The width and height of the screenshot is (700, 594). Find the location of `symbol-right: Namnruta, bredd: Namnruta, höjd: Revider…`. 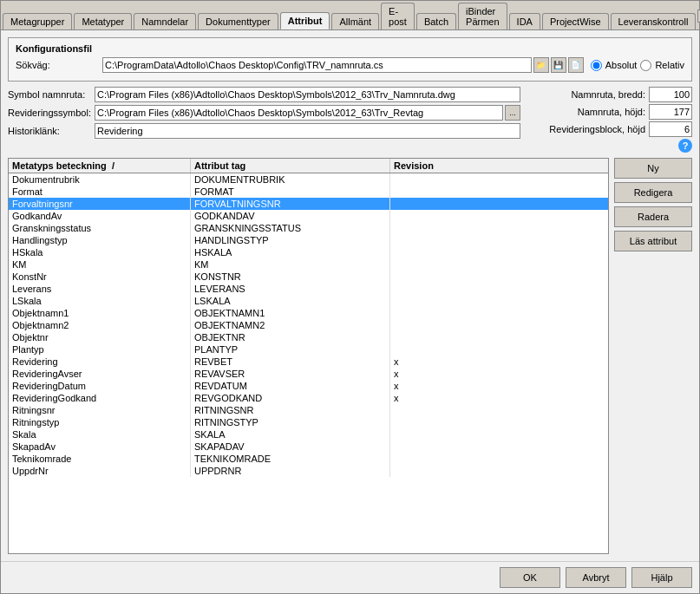

symbol-right: Namnruta, bredd: Namnruta, höjd: Revider… is located at coordinates (610, 120).